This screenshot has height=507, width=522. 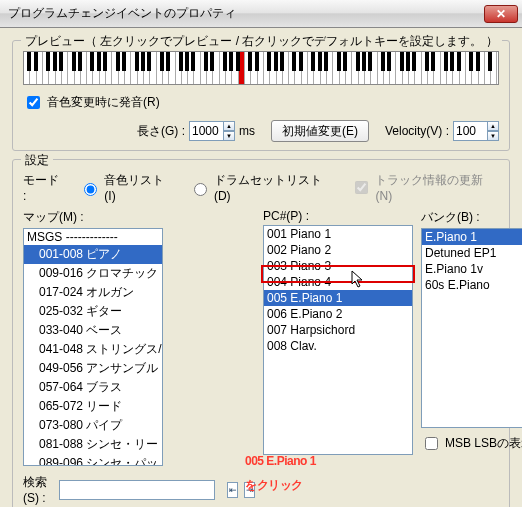 I want to click on list-item: 033-040 ベース, so click(x=93, y=330).